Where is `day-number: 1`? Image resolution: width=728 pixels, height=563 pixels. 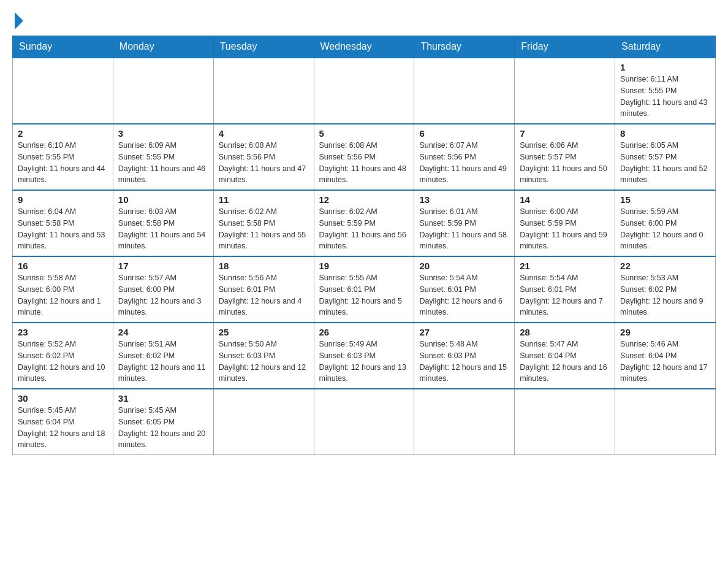 day-number: 1 is located at coordinates (665, 67).